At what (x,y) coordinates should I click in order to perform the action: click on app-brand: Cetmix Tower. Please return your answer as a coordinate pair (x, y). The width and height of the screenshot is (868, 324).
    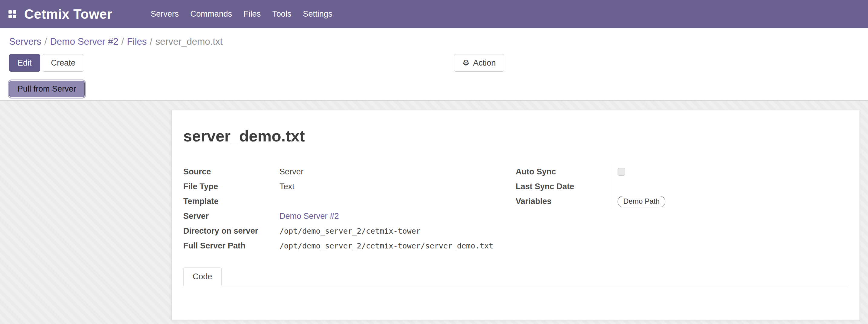
    Looking at the image, I should click on (68, 14).